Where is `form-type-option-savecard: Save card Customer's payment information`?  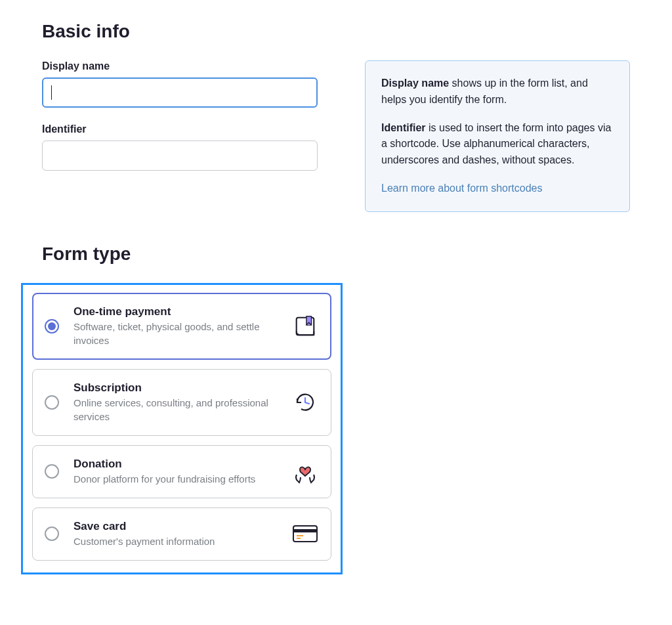
form-type-option-savecard: Save card Customer's payment information is located at coordinates (182, 534).